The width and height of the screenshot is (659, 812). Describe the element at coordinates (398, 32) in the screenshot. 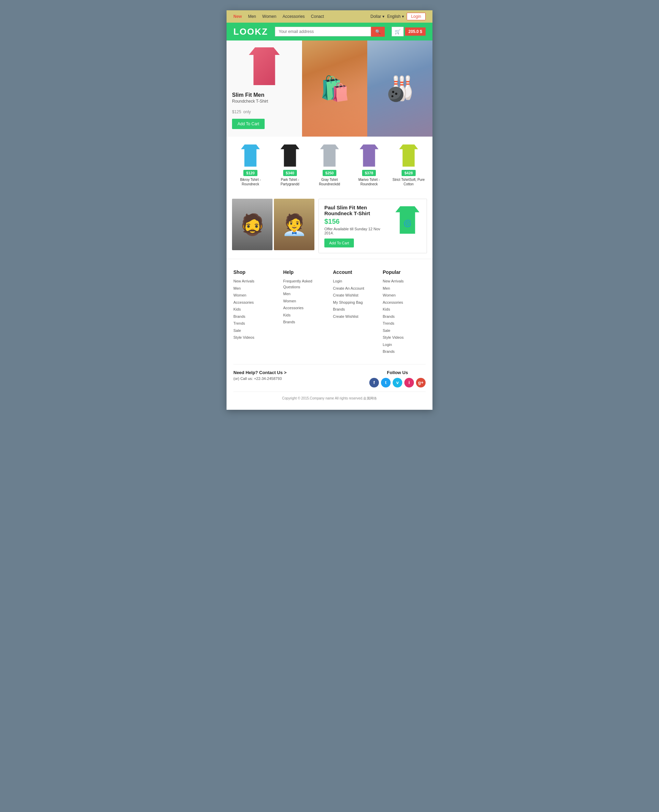

I see `cart-icon-button: 🛒` at that location.